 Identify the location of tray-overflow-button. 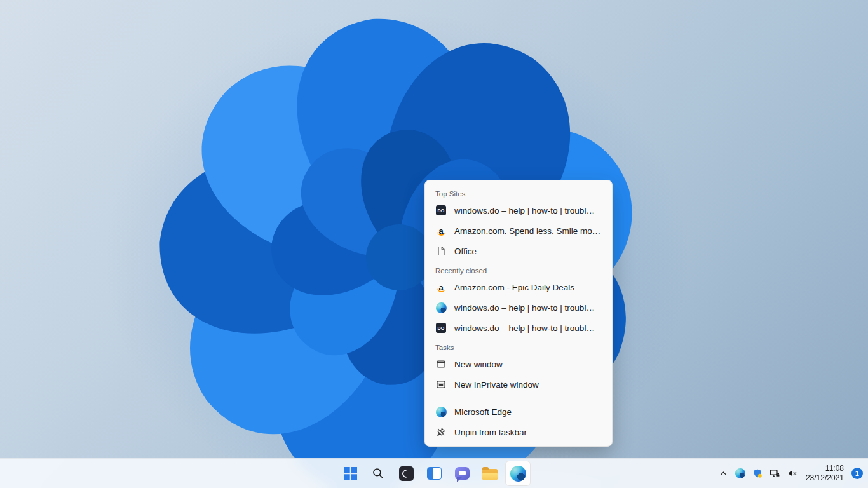
(723, 473).